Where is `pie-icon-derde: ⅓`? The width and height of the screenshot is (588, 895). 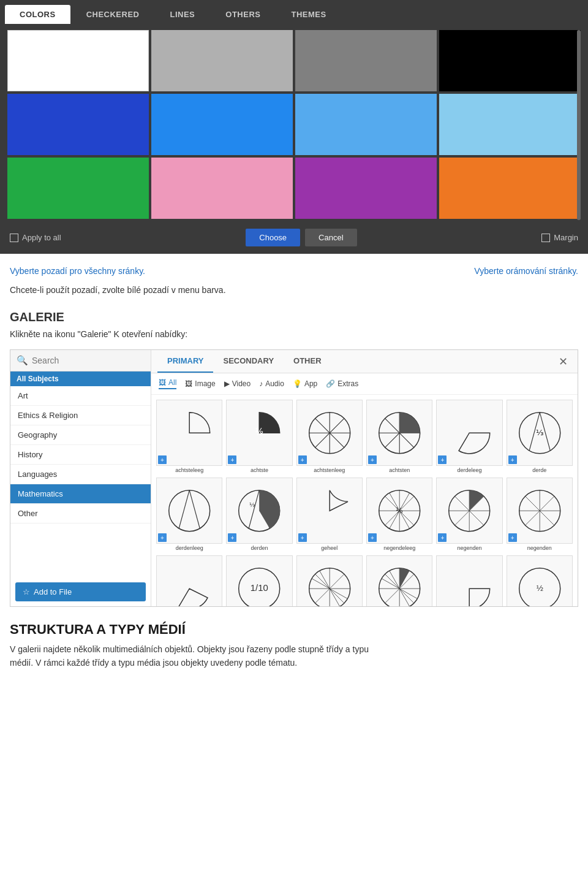 pie-icon-derde: ⅓ is located at coordinates (540, 433).